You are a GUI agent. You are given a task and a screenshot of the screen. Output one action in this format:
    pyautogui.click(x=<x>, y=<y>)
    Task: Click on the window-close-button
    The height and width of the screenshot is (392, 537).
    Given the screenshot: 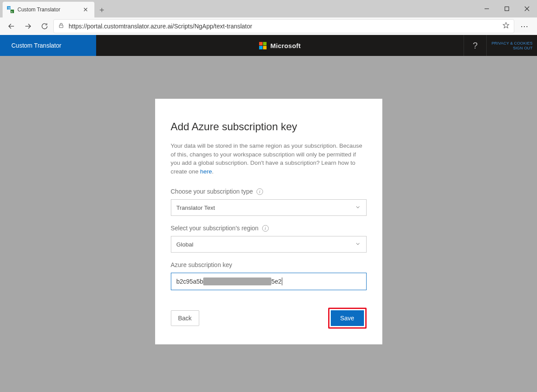 What is the action you would take?
    pyautogui.click(x=527, y=9)
    